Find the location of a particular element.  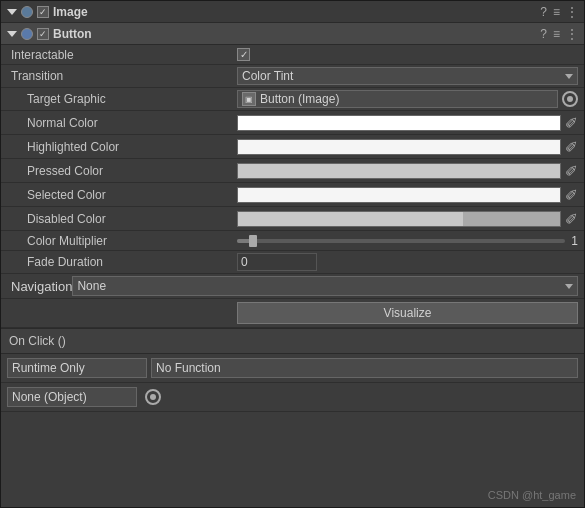

pressed-color-swatch is located at coordinates (399, 171).